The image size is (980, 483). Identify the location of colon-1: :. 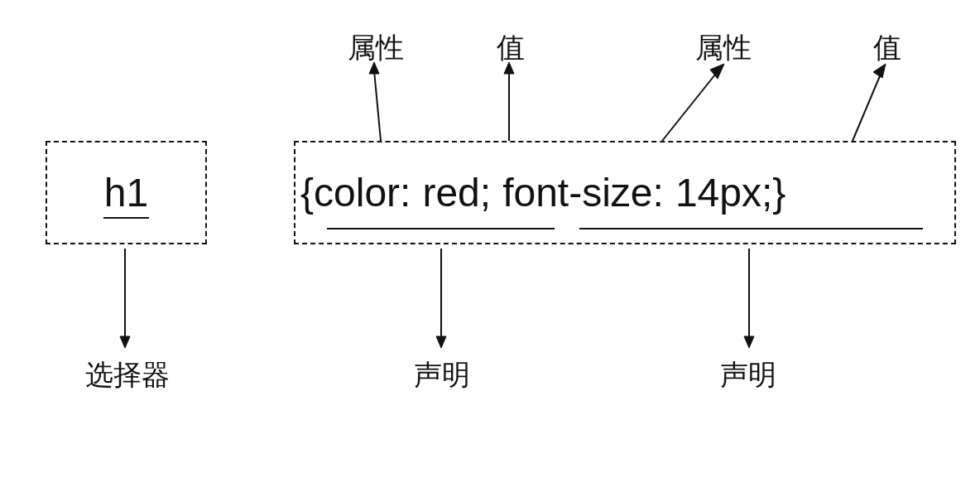
(406, 192).